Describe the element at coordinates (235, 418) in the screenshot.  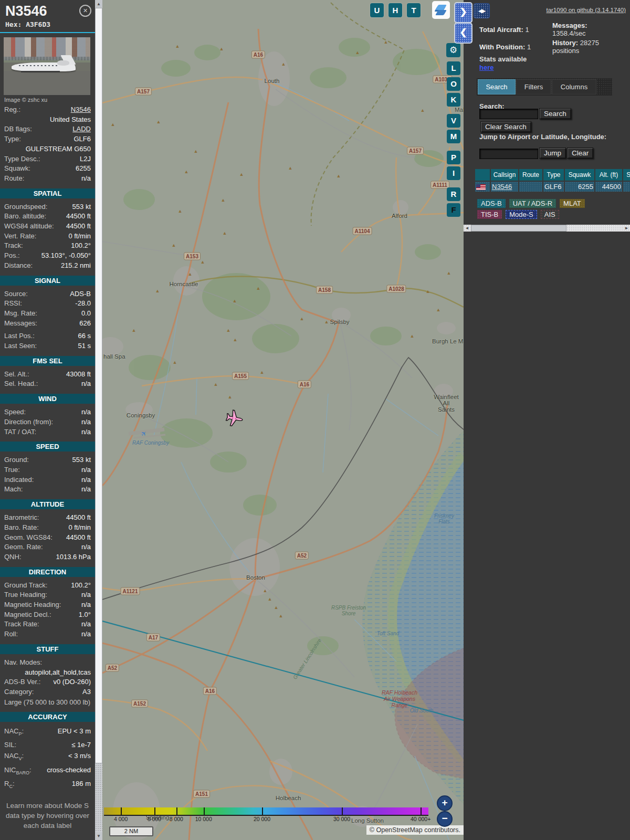
I see `selected-aircraft-icon` at that location.